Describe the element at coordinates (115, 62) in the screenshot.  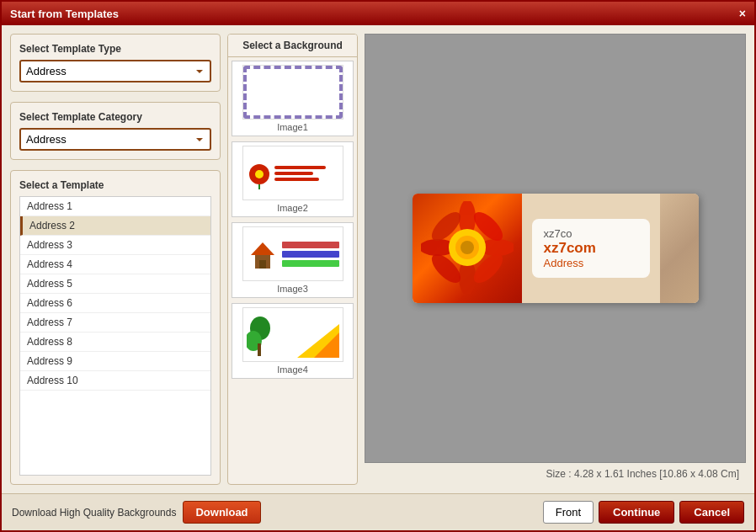
I see `template-type-section: Select Template Type Address` at that location.